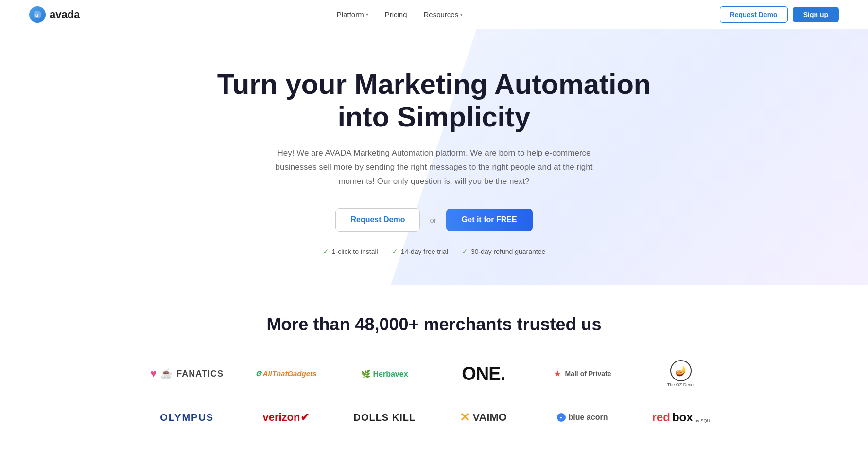 The width and height of the screenshot is (868, 469). I want to click on logo-one: ONE., so click(483, 374).